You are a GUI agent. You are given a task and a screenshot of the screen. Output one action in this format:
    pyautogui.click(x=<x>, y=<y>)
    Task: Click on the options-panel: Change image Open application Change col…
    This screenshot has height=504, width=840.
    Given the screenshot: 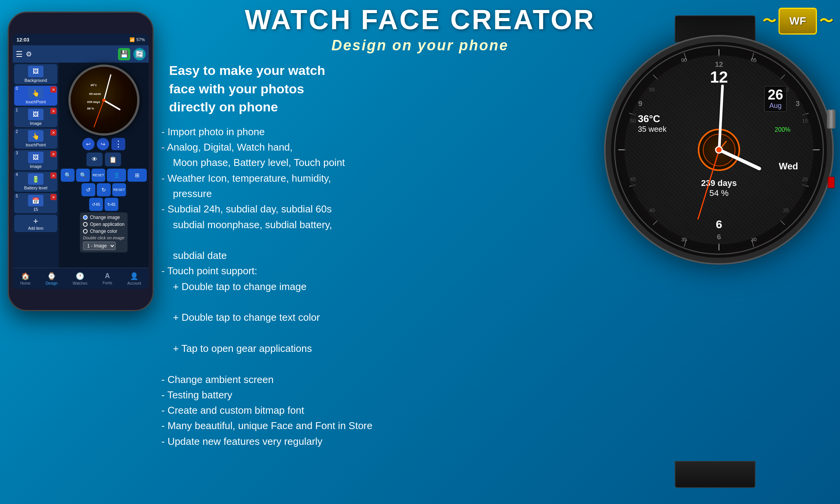 What is the action you would take?
    pyautogui.click(x=104, y=232)
    